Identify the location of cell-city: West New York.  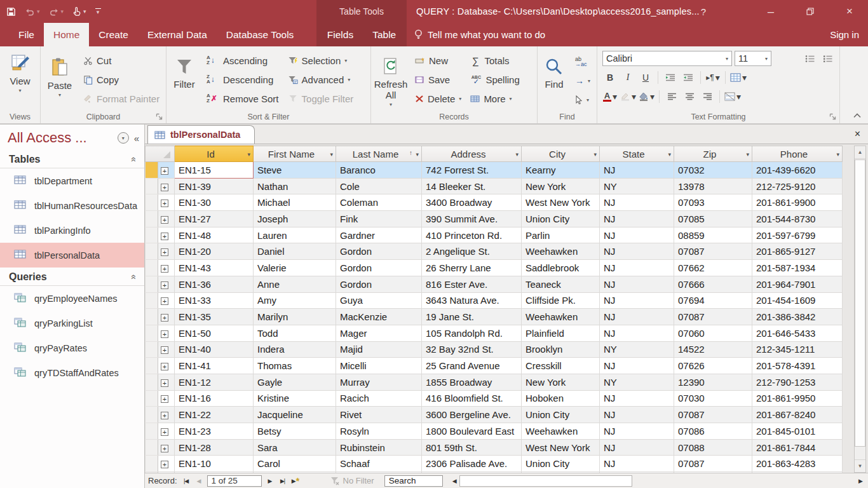
(560, 447).